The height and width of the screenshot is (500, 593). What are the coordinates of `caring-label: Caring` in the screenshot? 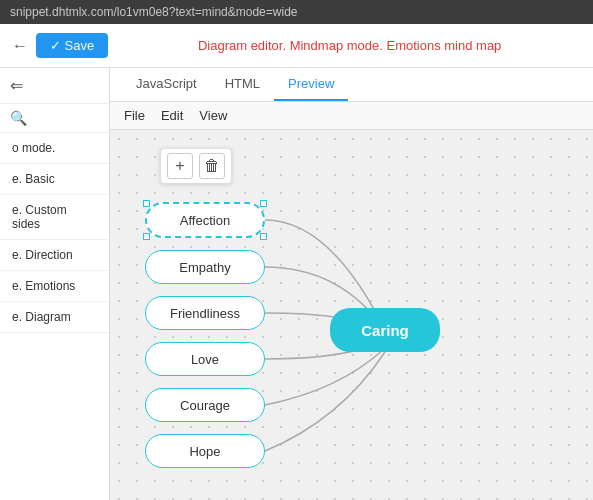 It's located at (385, 330).